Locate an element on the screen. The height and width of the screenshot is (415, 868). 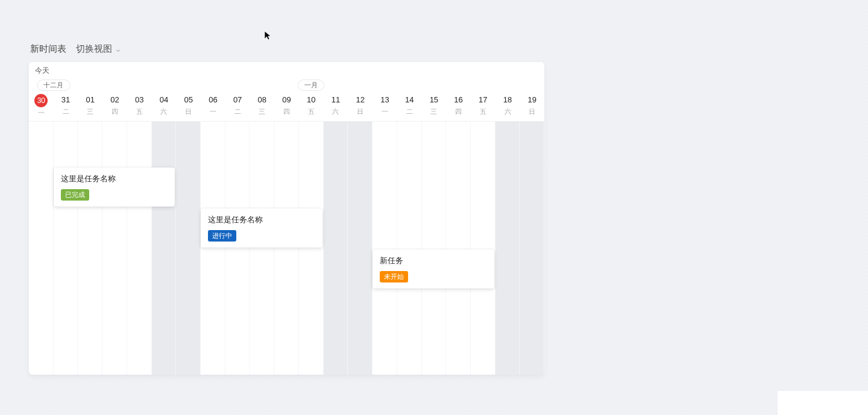
day-number: 05 is located at coordinates (188, 100).